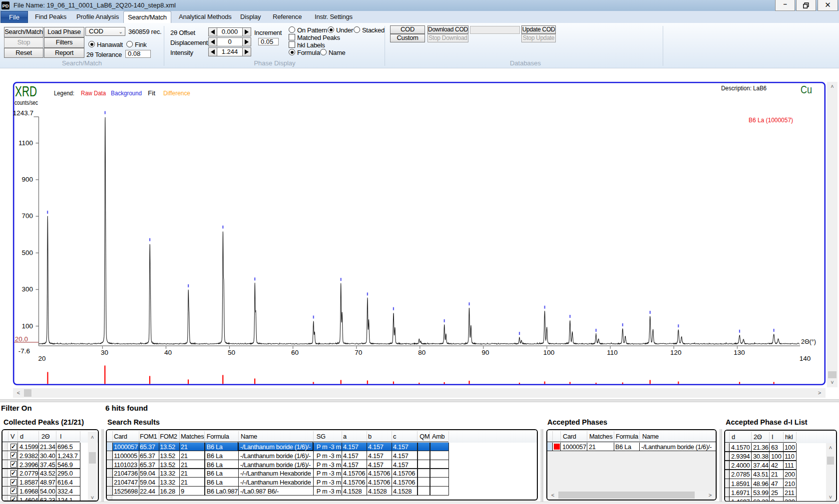 Image resolution: width=839 pixels, height=504 pixels. Describe the element at coordinates (295, 352) in the screenshot. I see `svg-text: 60` at that location.